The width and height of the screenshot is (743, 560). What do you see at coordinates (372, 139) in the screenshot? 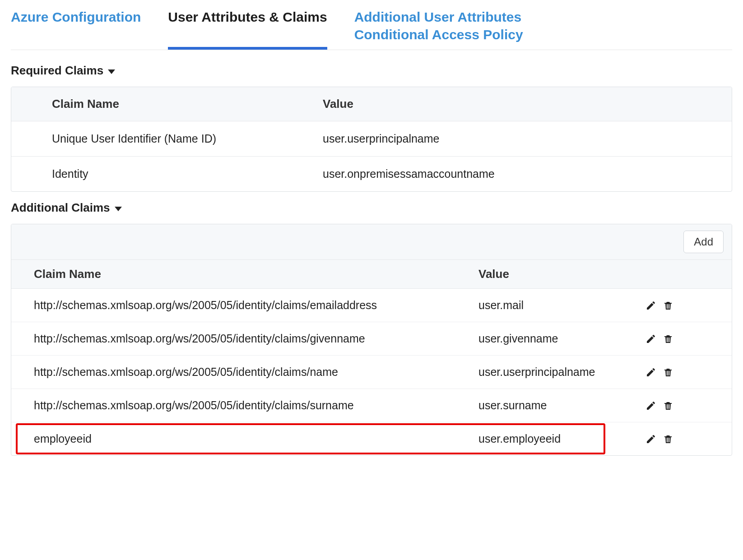
I see `table-row: Unique User Identifier (Name ID) user.us…` at bounding box center [372, 139].